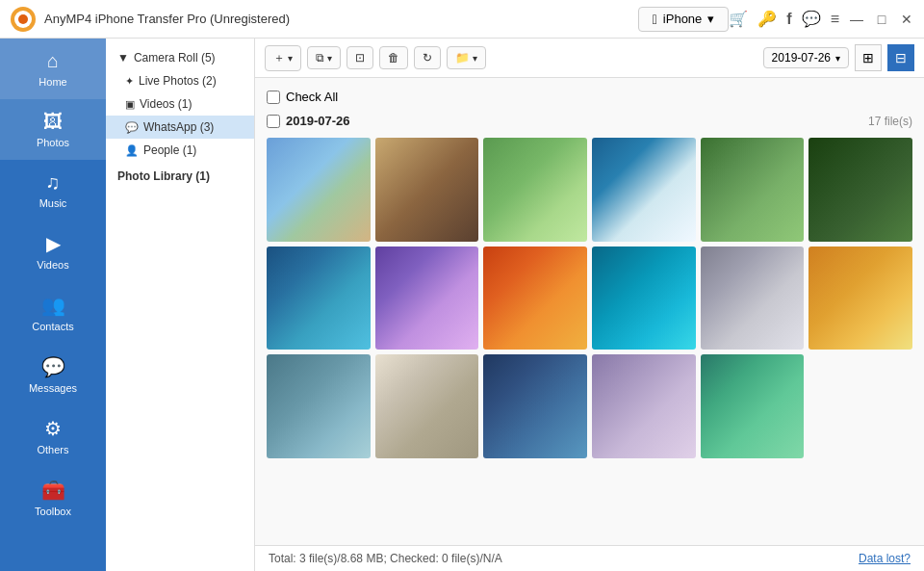  Describe the element at coordinates (53, 62) in the screenshot. I see `home-icon: ⌂` at that location.